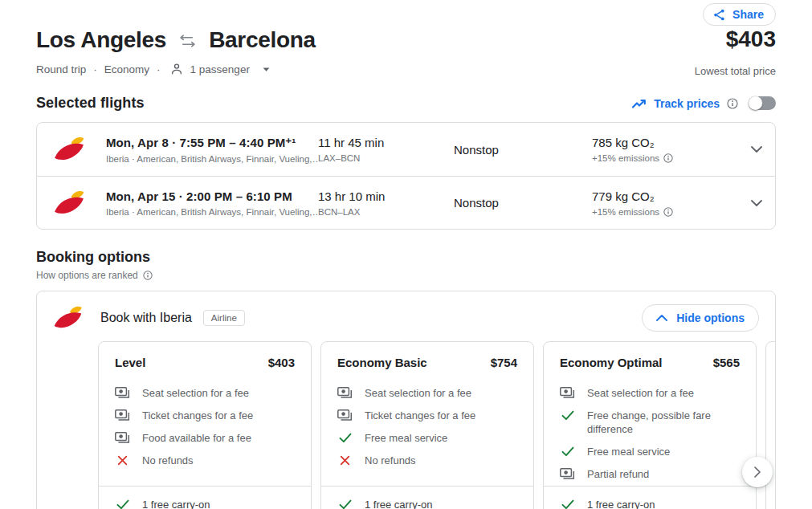  Describe the element at coordinates (427, 426) in the screenshot. I see `fare-card-economy-basic: Economy Basic $754 Seat selection for a …` at that location.